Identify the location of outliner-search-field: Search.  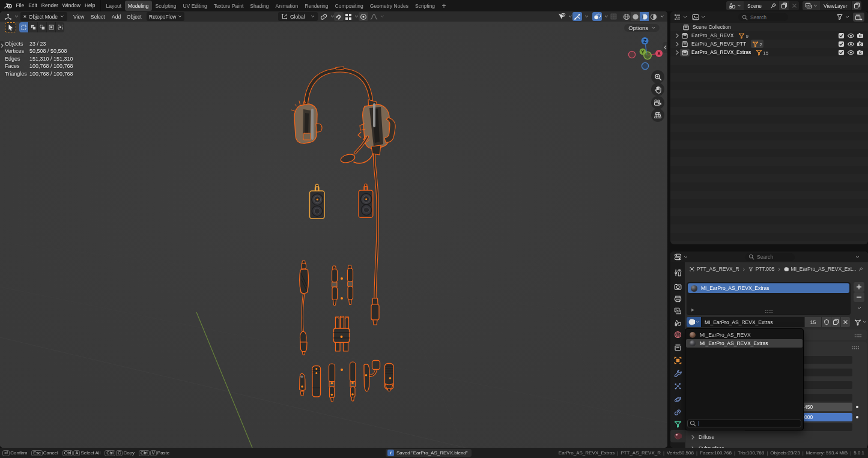
(763, 17).